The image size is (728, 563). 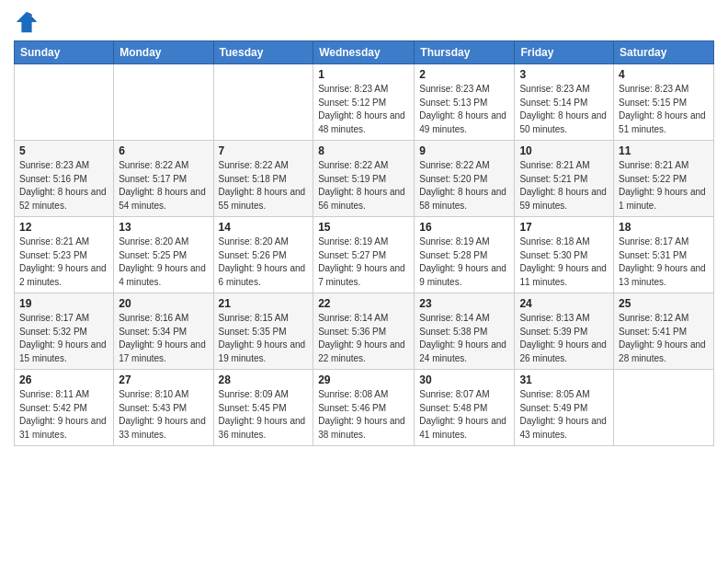 What do you see at coordinates (263, 53) in the screenshot?
I see `calendar-header-tuesday: Tuesday` at bounding box center [263, 53].